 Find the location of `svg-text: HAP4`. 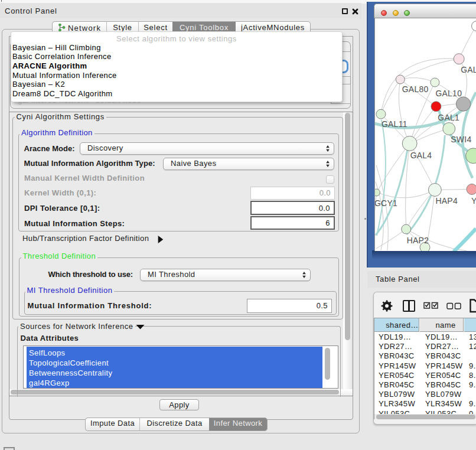

svg-text: HAP4 is located at coordinates (446, 201).